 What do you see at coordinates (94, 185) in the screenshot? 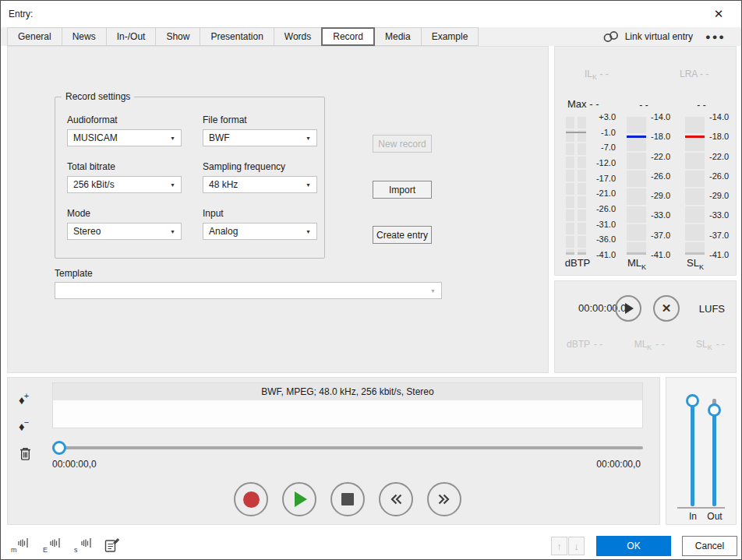
I see `dropdown-value: 256 kBit/s` at bounding box center [94, 185].